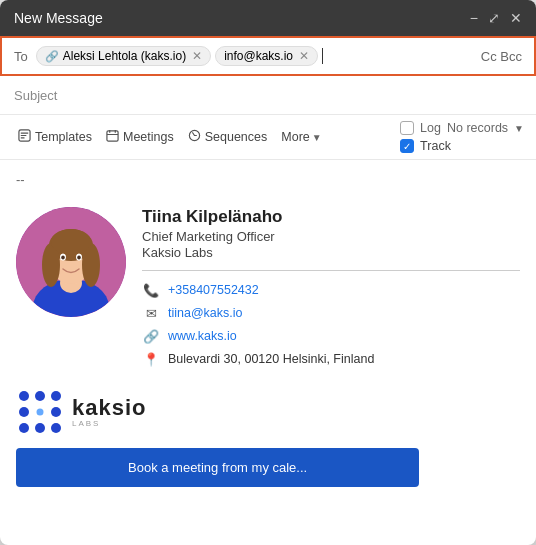 The width and height of the screenshot is (536, 545). Describe the element at coordinates (496, 18) in the screenshot. I see `window-controls: − ⤢ ✕` at that location.